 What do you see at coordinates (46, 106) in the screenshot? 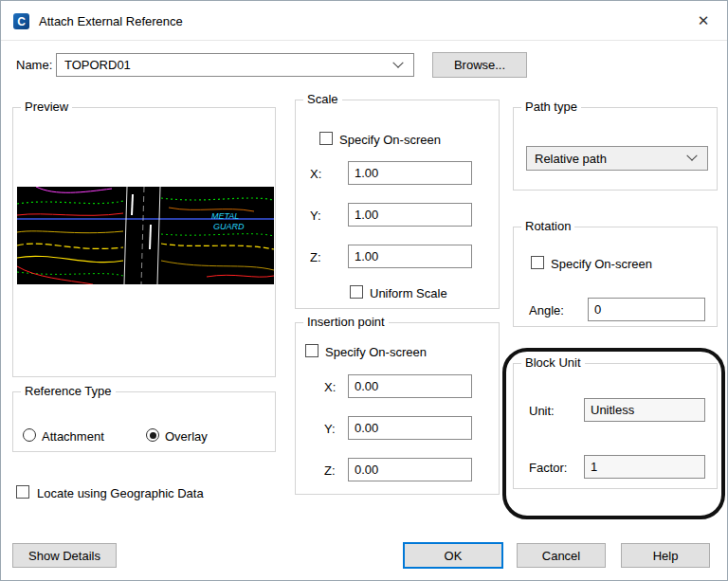
I see `preview-group-label: Preview` at bounding box center [46, 106].